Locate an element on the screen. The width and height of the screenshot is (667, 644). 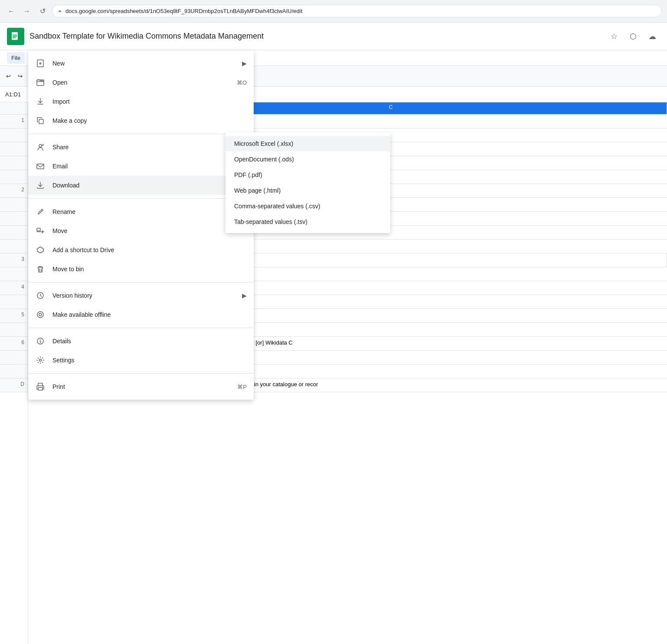
menu-item-download: Download ▶ is located at coordinates (141, 185).